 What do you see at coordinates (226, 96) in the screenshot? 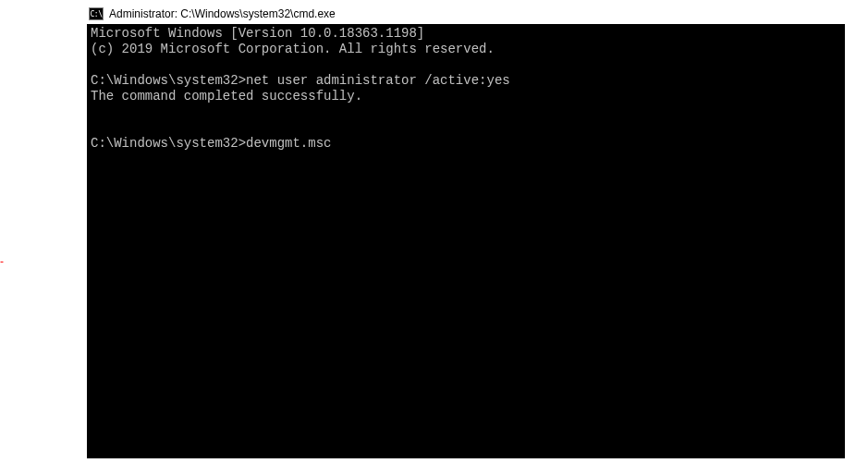
I see `terminal-line: The command completed successfully.` at bounding box center [226, 96].